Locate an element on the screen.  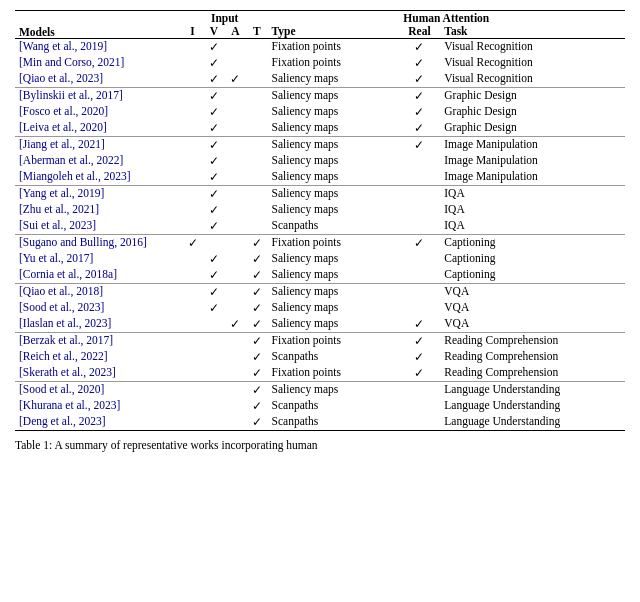
col-i-header: I is located at coordinates (192, 32).